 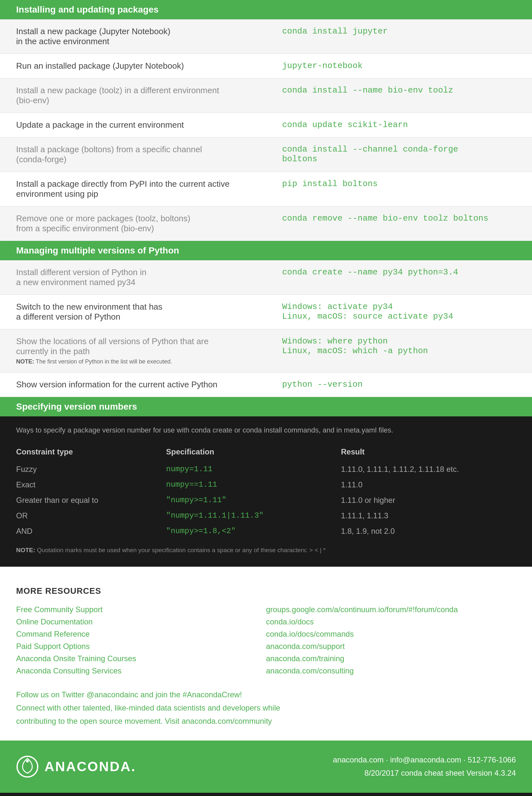 What do you see at coordinates (424, 767) in the screenshot?
I see `footer-info: anaconda.com · info@anaconda.com · 512-7…` at bounding box center [424, 767].